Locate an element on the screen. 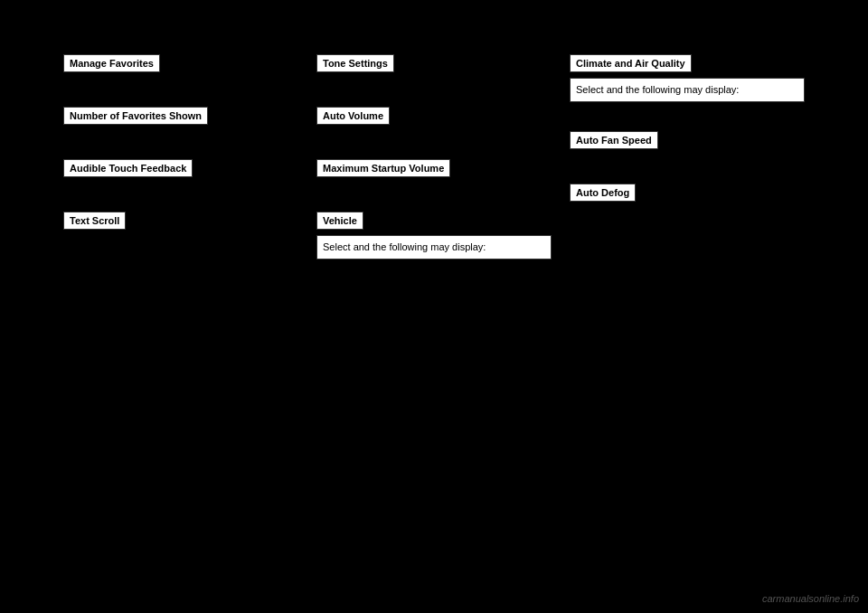 The image size is (868, 613). max-startup-volume-label: Maximum Startup Volume is located at coordinates (383, 168).